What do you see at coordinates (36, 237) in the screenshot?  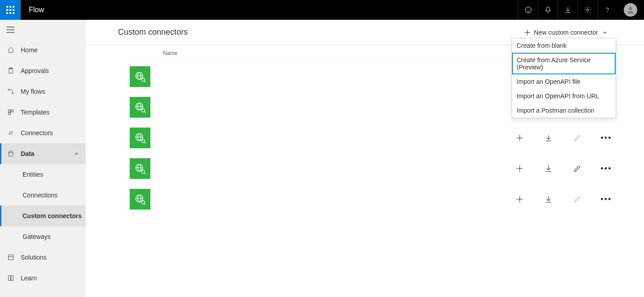 I see `sidebar-label: Gateways` at bounding box center [36, 237].